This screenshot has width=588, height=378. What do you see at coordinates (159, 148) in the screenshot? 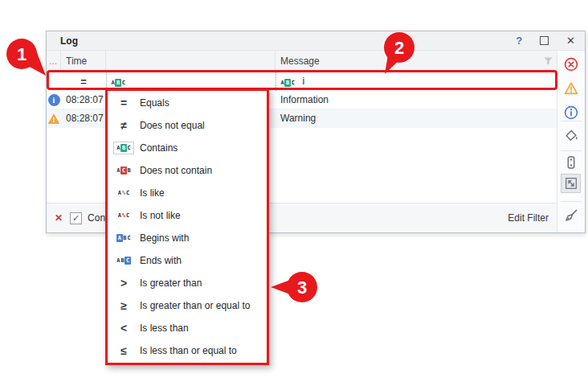
I see `menu-item-label: Contains` at bounding box center [159, 148].